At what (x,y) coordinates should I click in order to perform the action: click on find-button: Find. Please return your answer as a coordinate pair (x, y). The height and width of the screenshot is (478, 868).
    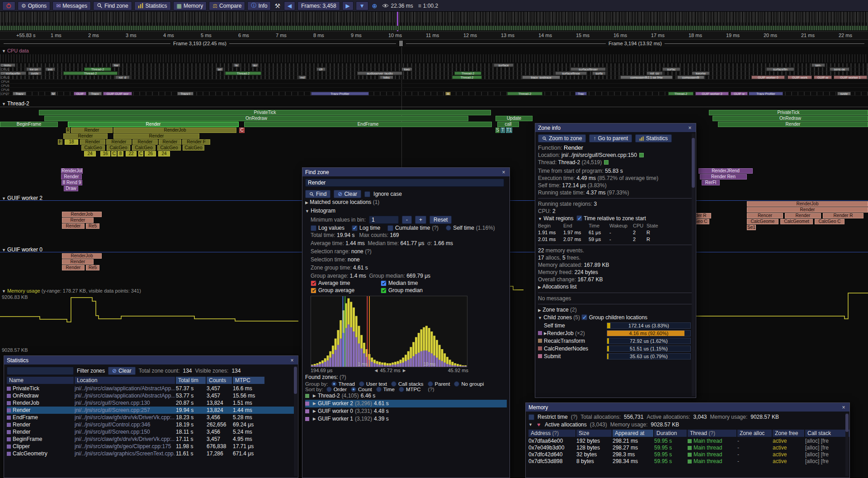
    Looking at the image, I should click on (318, 194).